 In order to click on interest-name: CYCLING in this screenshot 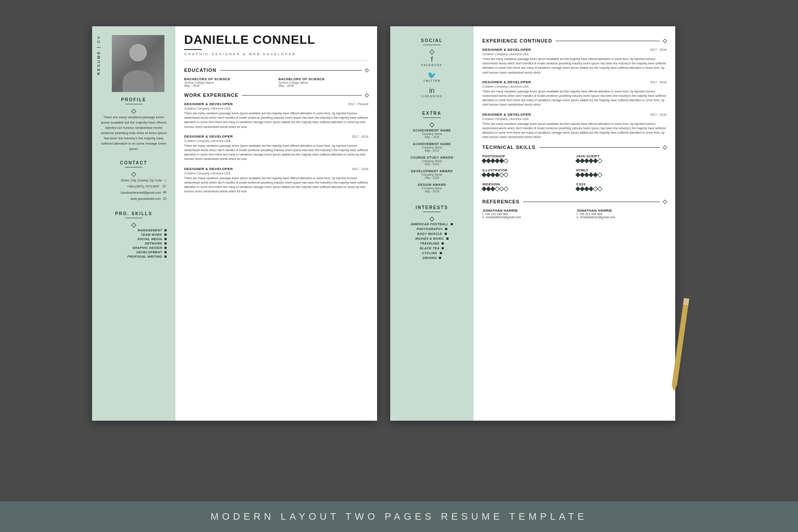, I will do `click(430, 253)`.